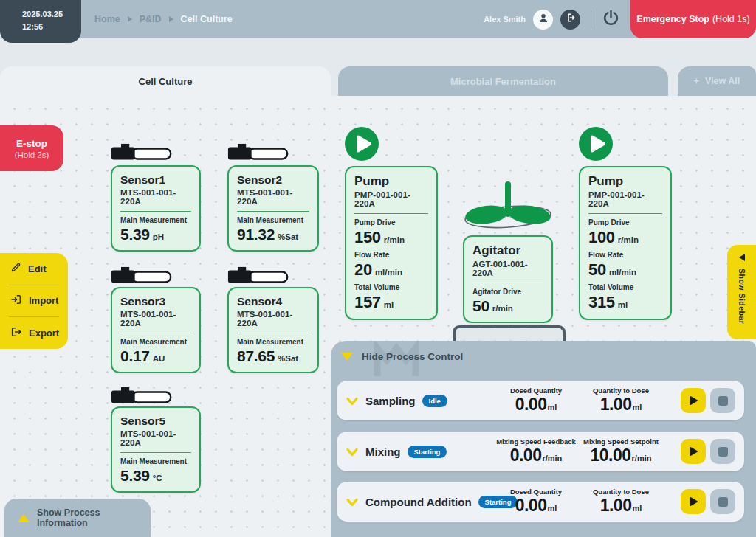 This screenshot has width=756, height=537. I want to click on estop-button: E-stop (Hold 2s), so click(32, 148).